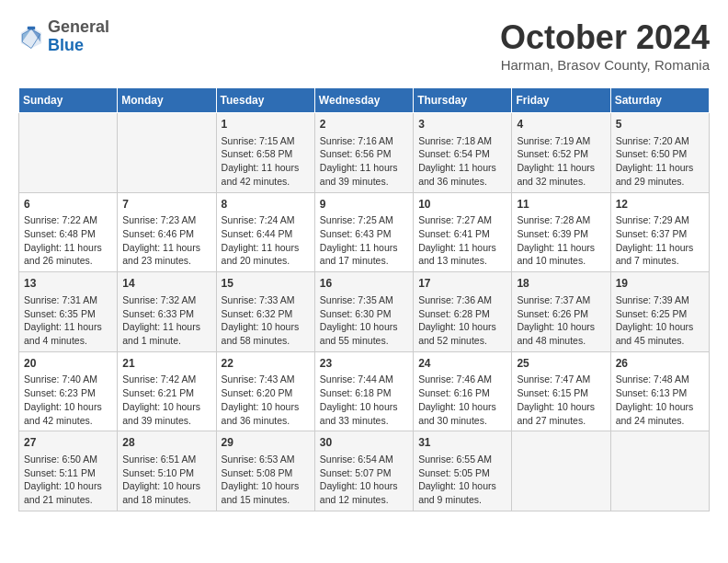  I want to click on calendar-week-row: 13Sunrise: 7:31 AMSunset: 6:35 PMDayligh…, so click(364, 313).